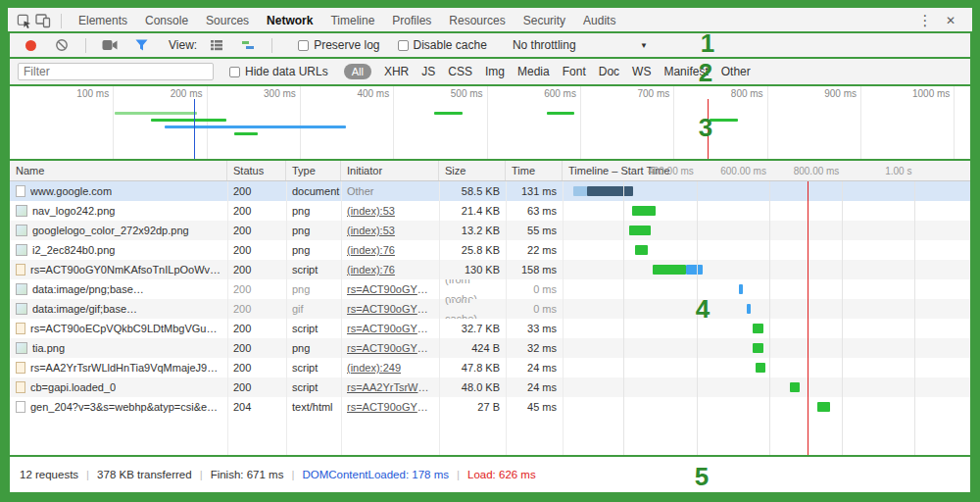  Describe the element at coordinates (951, 21) in the screenshot. I see `close-icon: ✕` at that location.